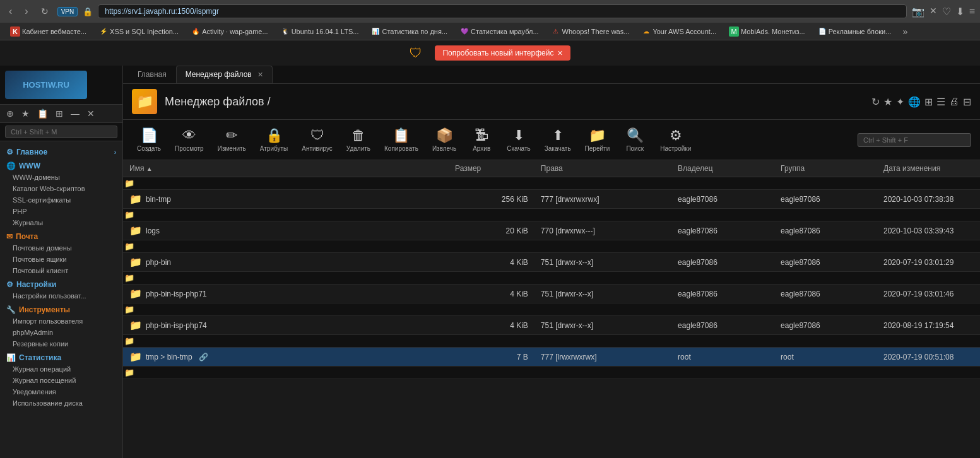 This screenshot has height=458, width=980. What do you see at coordinates (10, 11) in the screenshot?
I see `back-button: ‹` at bounding box center [10, 11].